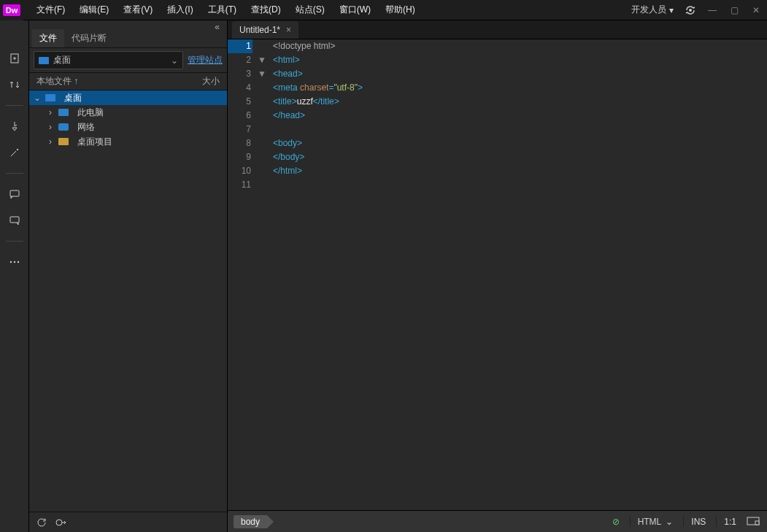 This screenshot has width=767, height=532. Describe the element at coordinates (95, 142) in the screenshot. I see `tree-label: 桌面项目` at that location.